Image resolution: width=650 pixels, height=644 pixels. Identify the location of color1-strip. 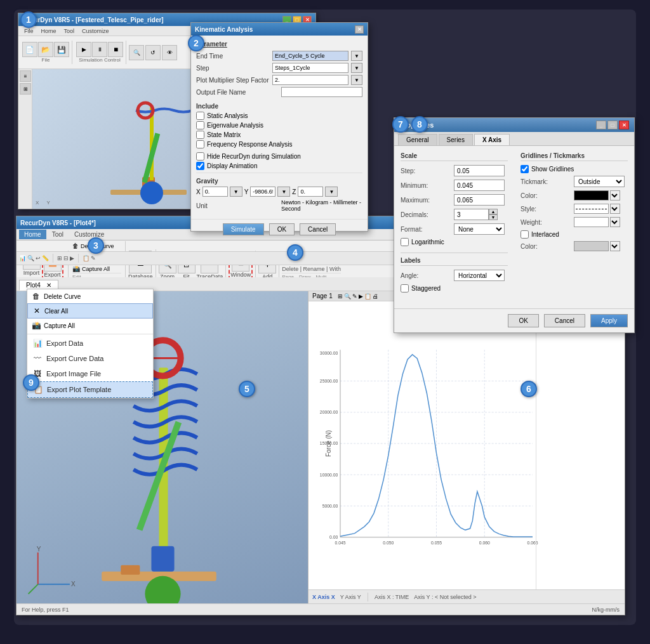
(592, 195).